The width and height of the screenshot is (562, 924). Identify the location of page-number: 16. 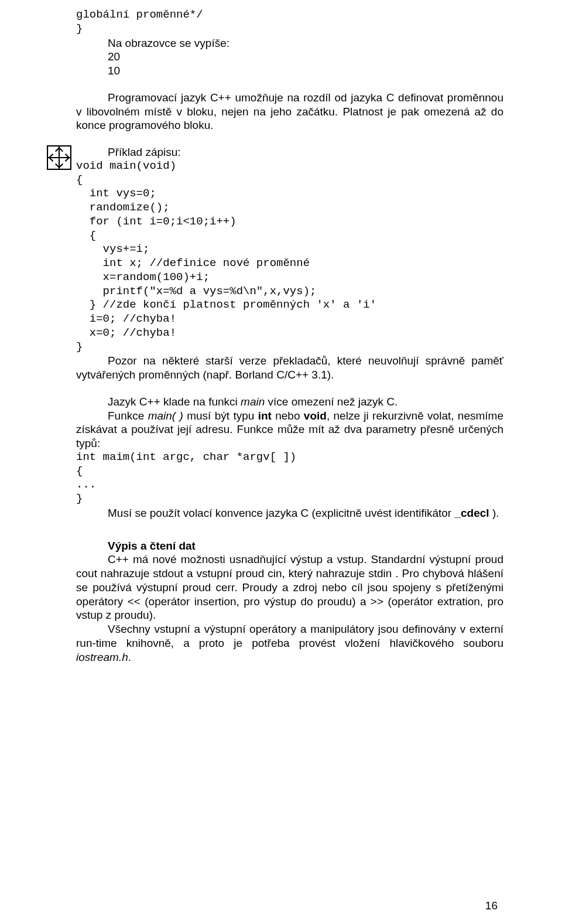
(492, 906).